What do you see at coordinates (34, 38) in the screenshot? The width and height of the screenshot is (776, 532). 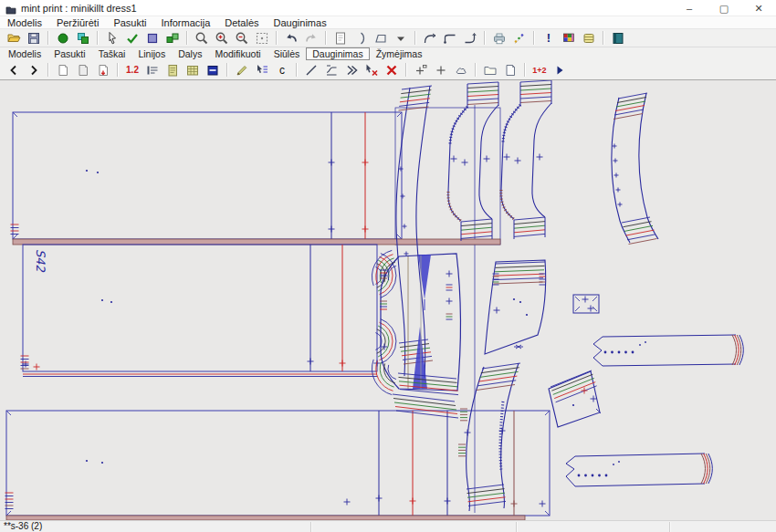 I see `save-icon` at bounding box center [34, 38].